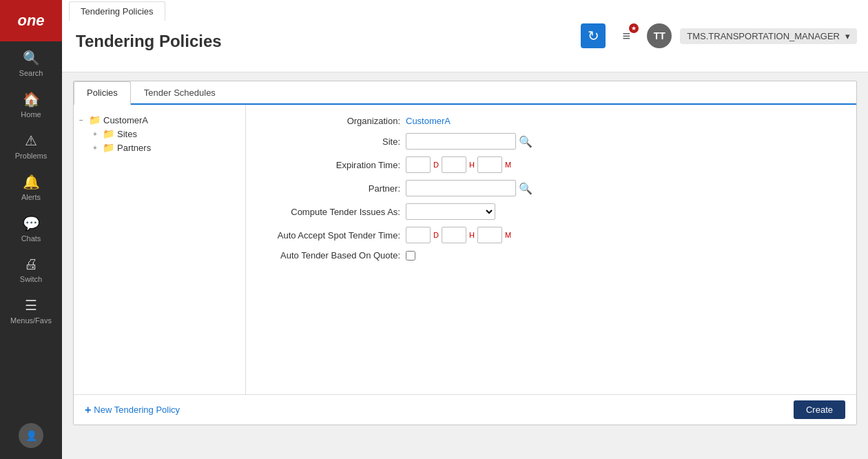  What do you see at coordinates (436, 235) in the screenshot?
I see `auto-accept-d-unit: D` at bounding box center [436, 235].